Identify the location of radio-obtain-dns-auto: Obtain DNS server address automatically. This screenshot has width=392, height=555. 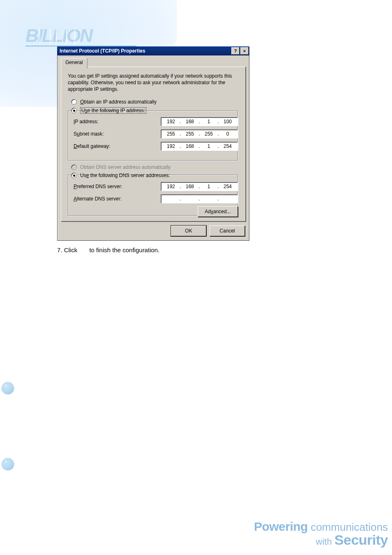
(121, 167).